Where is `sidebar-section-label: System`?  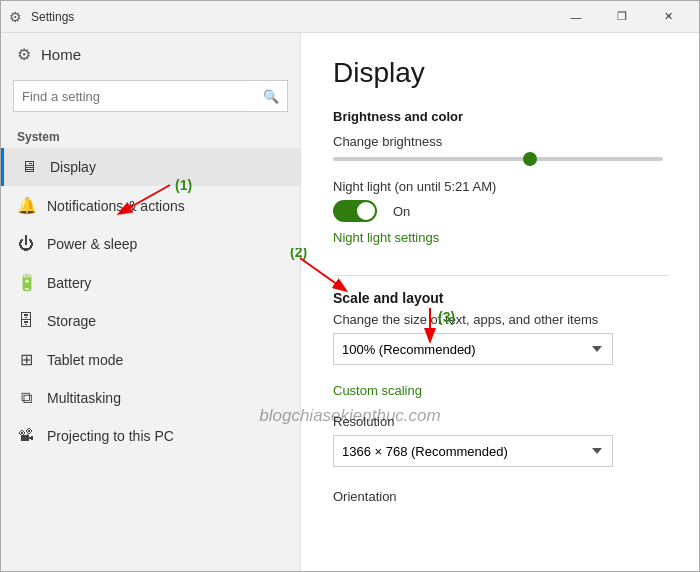
sidebar-section-label: System is located at coordinates (150, 136).